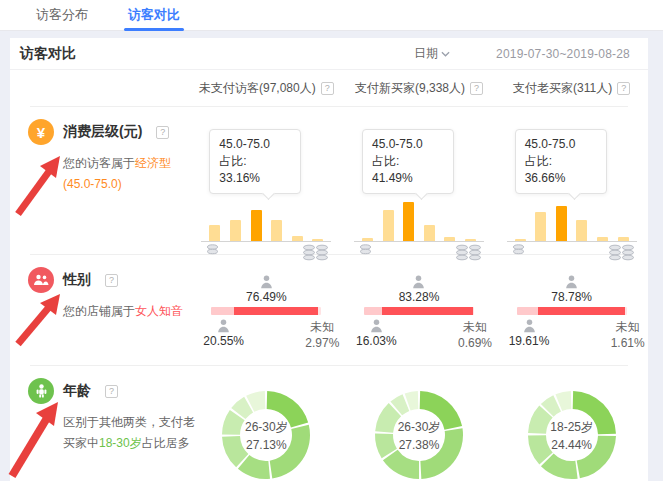 The width and height of the screenshot is (663, 481). What do you see at coordinates (266, 297) in the screenshot?
I see `female-percent: 76.49%` at bounding box center [266, 297].